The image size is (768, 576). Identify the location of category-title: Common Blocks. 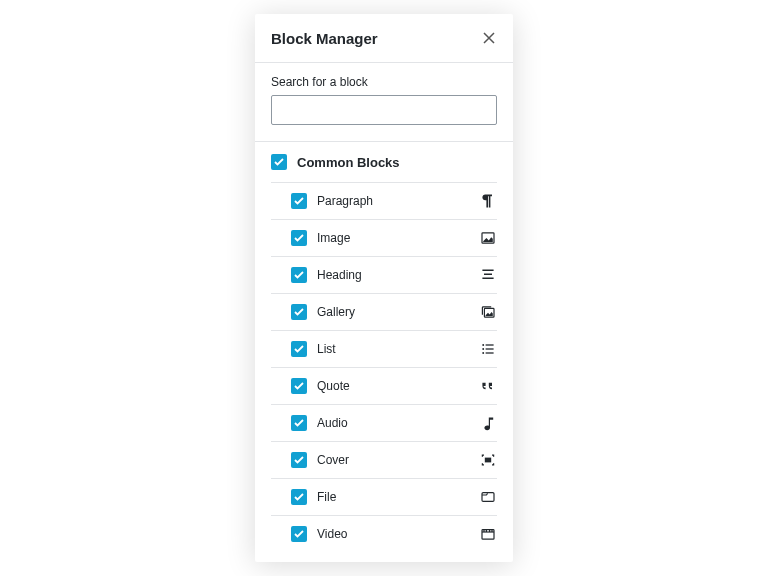
(348, 162).